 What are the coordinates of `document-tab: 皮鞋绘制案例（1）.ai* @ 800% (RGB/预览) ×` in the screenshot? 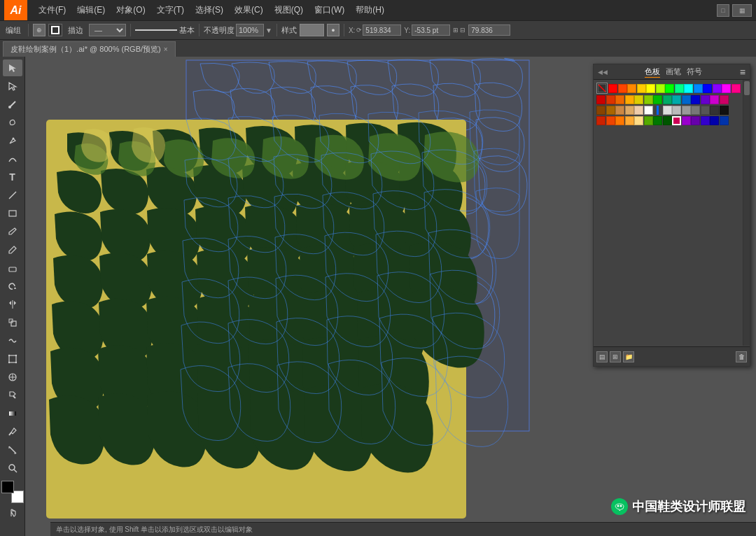 It's located at (90, 49).